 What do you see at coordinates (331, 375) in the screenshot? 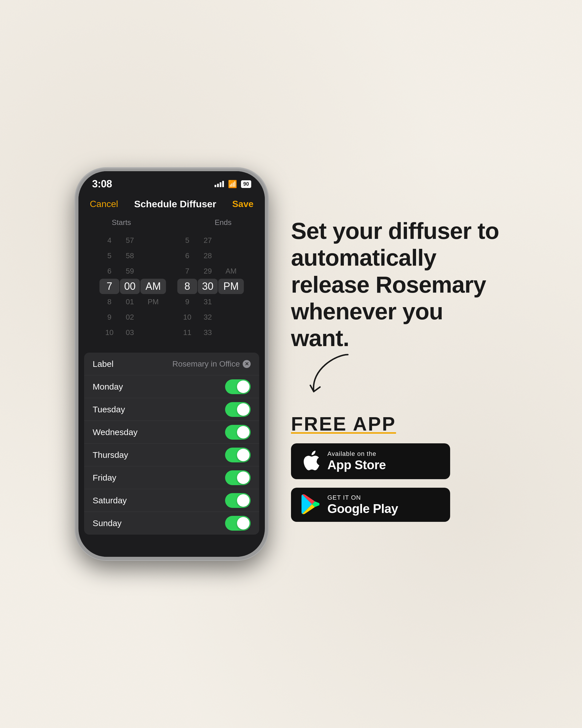
I see `arrow-decoration` at bounding box center [331, 375].